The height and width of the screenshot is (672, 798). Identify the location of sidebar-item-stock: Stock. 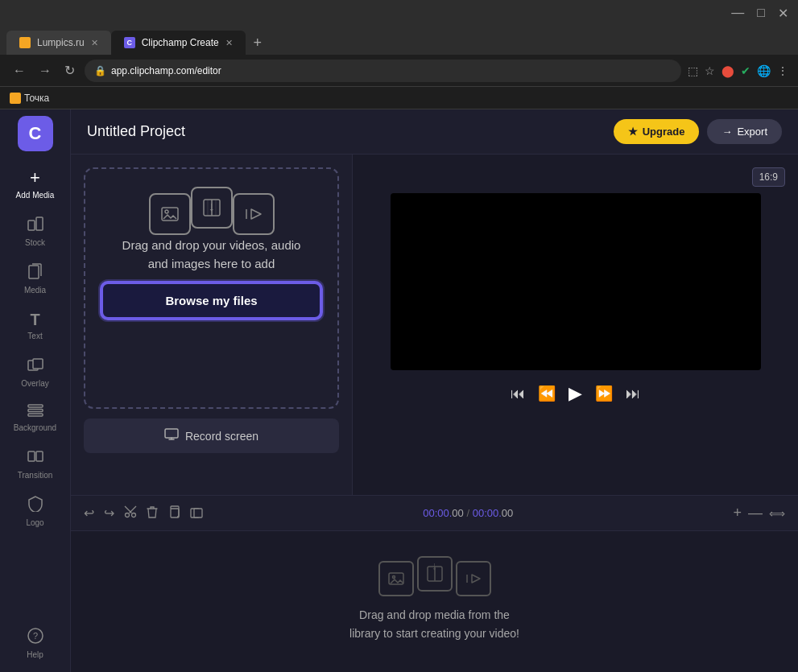
(35, 232).